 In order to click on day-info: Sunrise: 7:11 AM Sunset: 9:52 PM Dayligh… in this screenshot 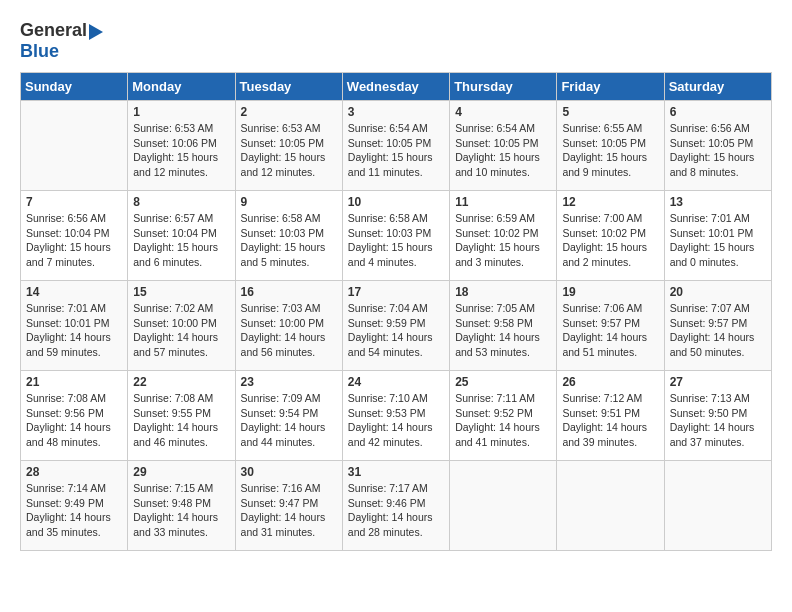, I will do `click(503, 420)`.